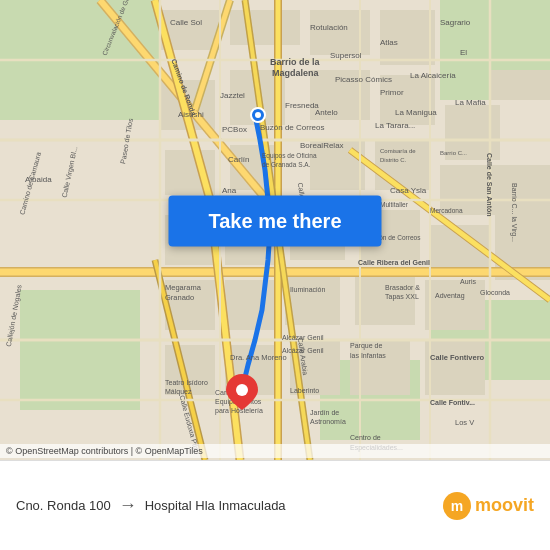 The image size is (550, 550). Describe the element at coordinates (395, 126) in the screenshot. I see `label-la-tarara: La Tarara...` at that location.